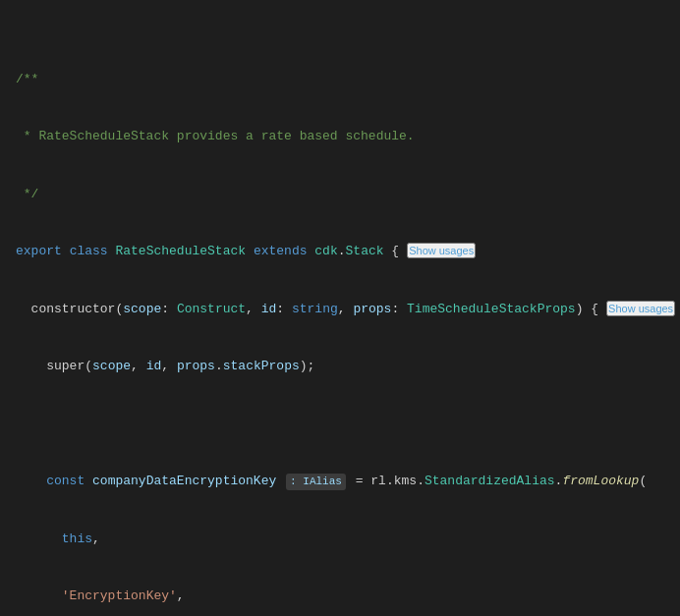 The width and height of the screenshot is (680, 616). What do you see at coordinates (340, 481) in the screenshot?
I see `line-8: const companyDataEncryptionKey : IAlias …` at bounding box center [340, 481].